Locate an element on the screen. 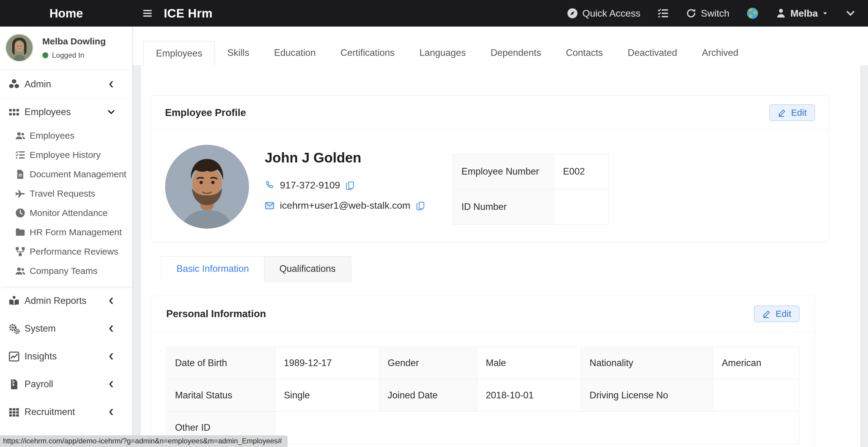  tab-languages: Languages is located at coordinates (443, 53).